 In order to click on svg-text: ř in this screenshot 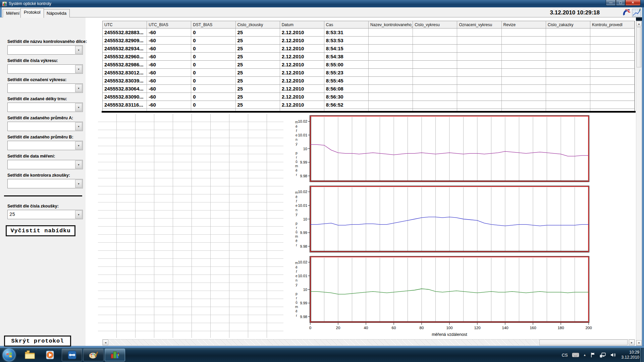, I will do `click(297, 131)`.